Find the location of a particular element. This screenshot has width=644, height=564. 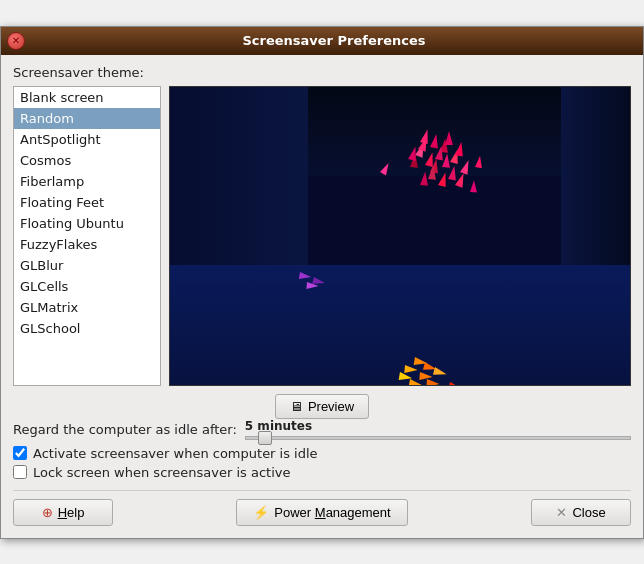

window-title: Screensaver Preferences is located at coordinates (334, 40).